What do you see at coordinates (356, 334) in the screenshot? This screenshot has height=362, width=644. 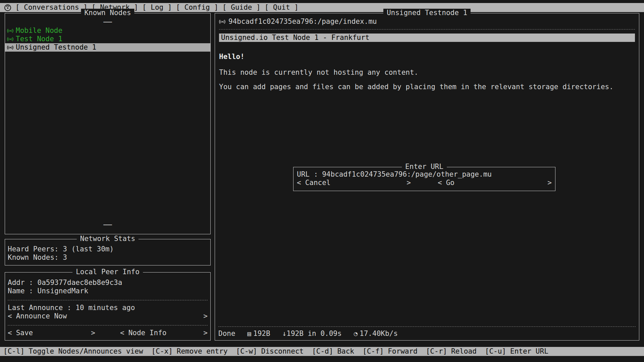 I see `speed-icon: ◔` at bounding box center [356, 334].